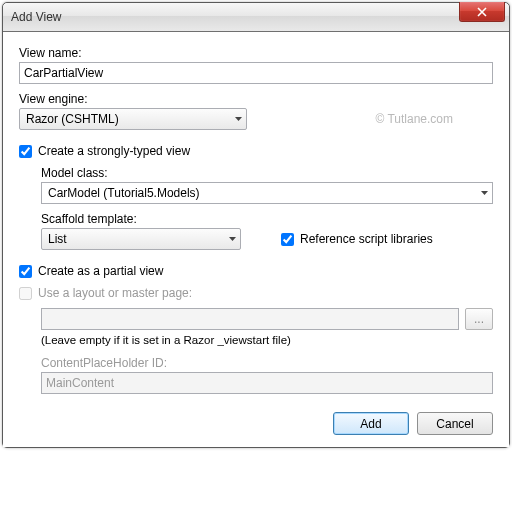  I want to click on model-class-value: CarModel (Tutorial5.Models), so click(124, 193).